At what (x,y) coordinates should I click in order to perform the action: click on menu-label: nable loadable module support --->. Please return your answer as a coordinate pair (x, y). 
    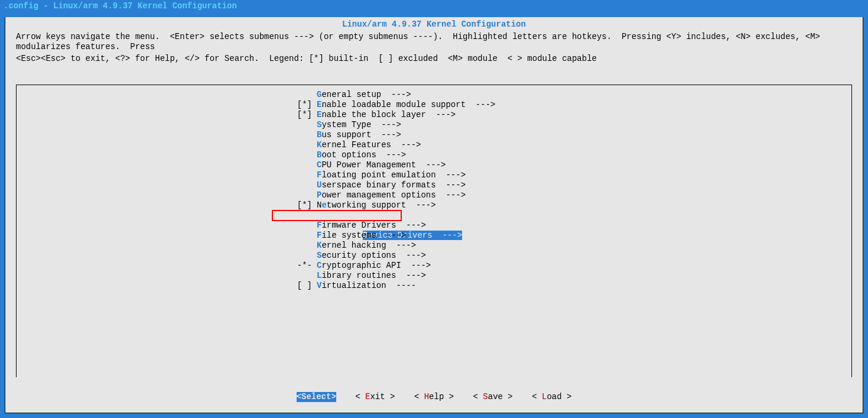
    Looking at the image, I should click on (408, 105).